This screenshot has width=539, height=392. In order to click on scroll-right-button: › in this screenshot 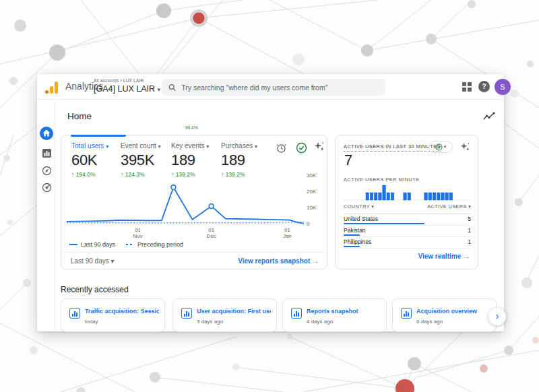, I will do `click(497, 317)`.